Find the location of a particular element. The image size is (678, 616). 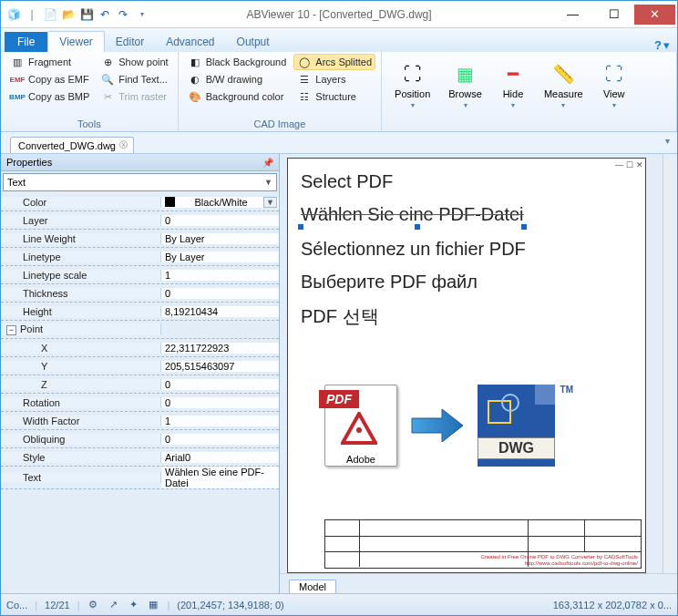

bmp-icon: BMP is located at coordinates (17, 97).